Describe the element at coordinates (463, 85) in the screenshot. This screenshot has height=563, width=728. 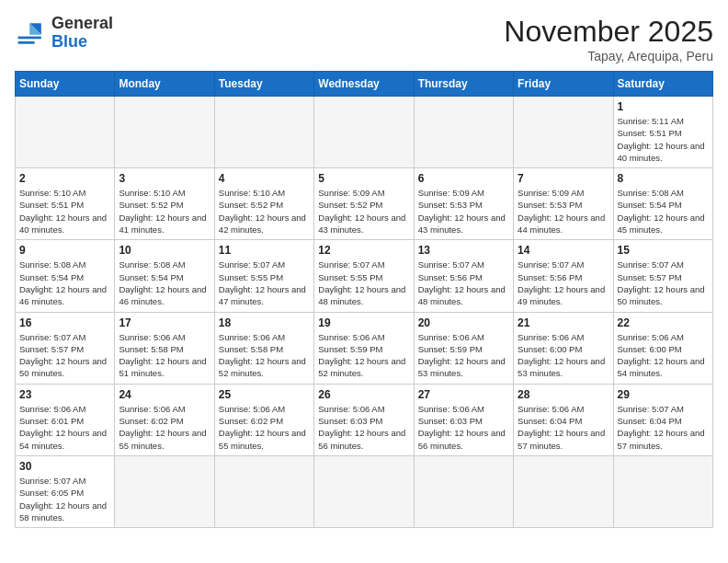
I see `day-of-week-header: Thursday` at that location.